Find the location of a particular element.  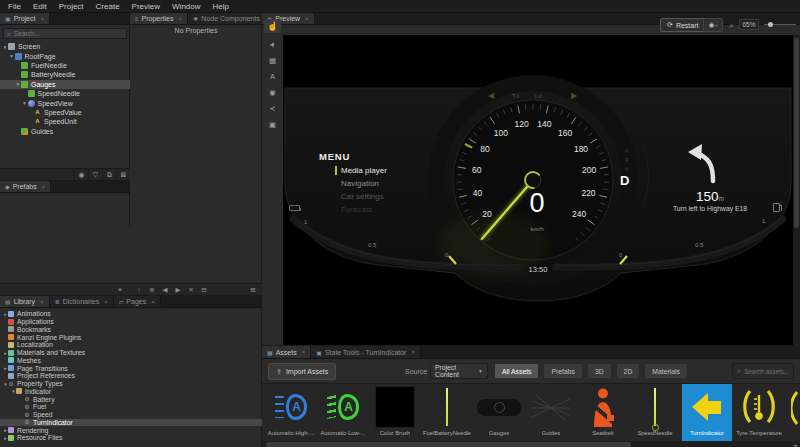

select-tool-icon: ➤ is located at coordinates (272, 44).